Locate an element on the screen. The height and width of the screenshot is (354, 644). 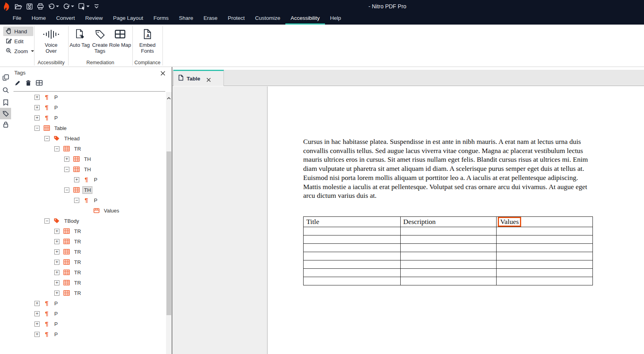
embed-fonts-button: A Embed Fonts is located at coordinates (147, 41).